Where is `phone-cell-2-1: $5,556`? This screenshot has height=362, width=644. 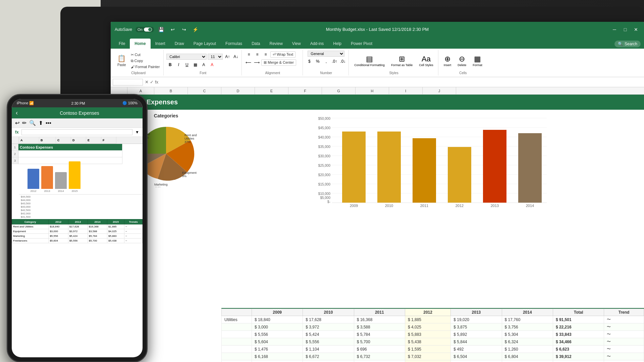 phone-cell-2-1: $5,556 is located at coordinates (58, 236).